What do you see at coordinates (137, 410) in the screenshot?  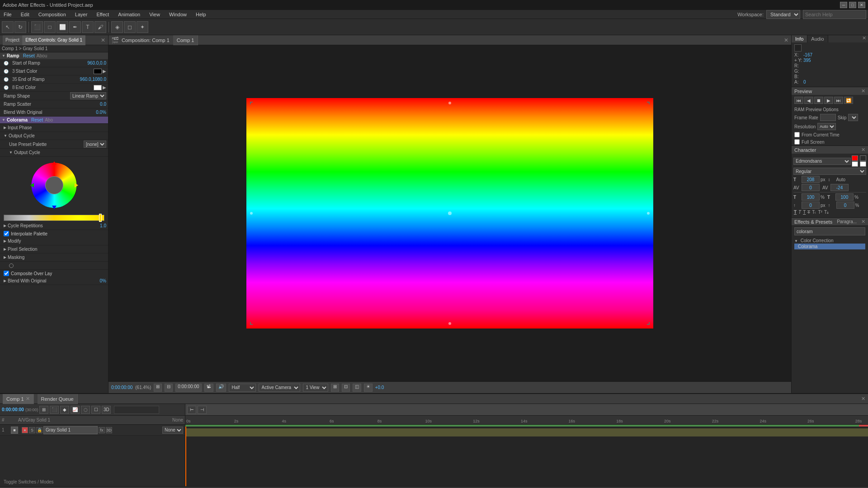 I see `tl-search-input` at bounding box center [137, 410].